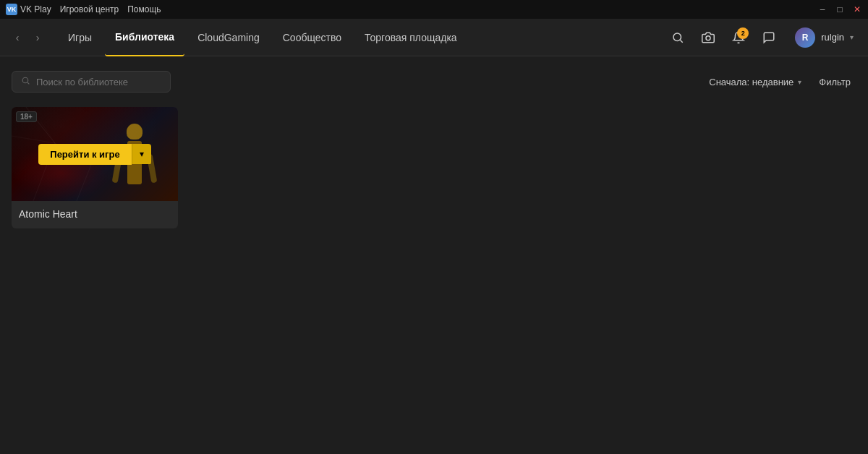 The width and height of the screenshot is (868, 454). I want to click on vk-logo-icon: VK, so click(12, 9).